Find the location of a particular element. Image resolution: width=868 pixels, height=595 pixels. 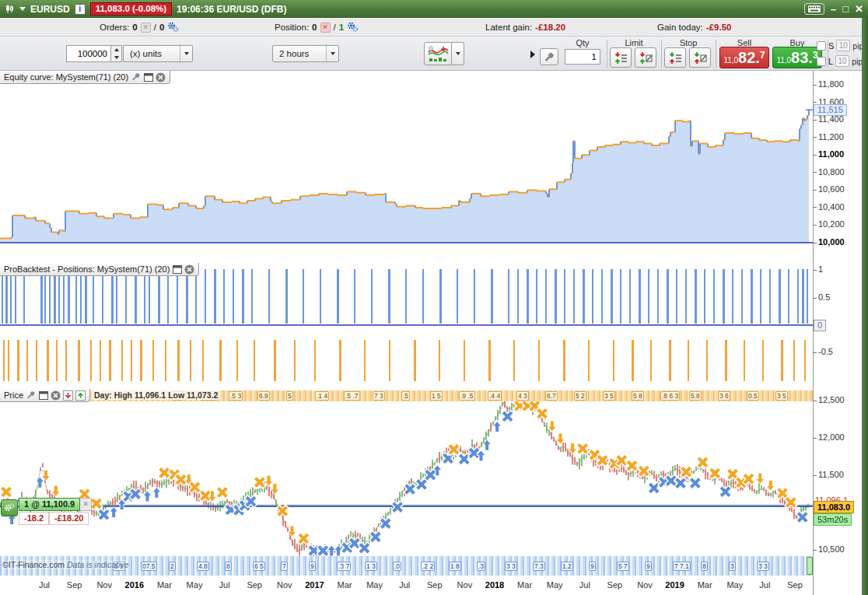

latent-gain-group: Latent gain: -£18.20 is located at coordinates (526, 27).